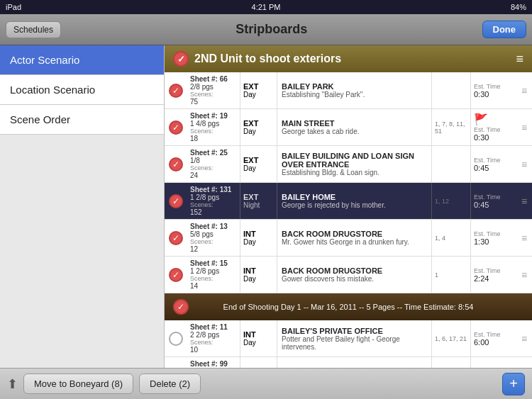 This screenshot has height=399, width=532. Describe the element at coordinates (214, 364) in the screenshot. I see `sheet-label: Sheet #: 99` at that location.